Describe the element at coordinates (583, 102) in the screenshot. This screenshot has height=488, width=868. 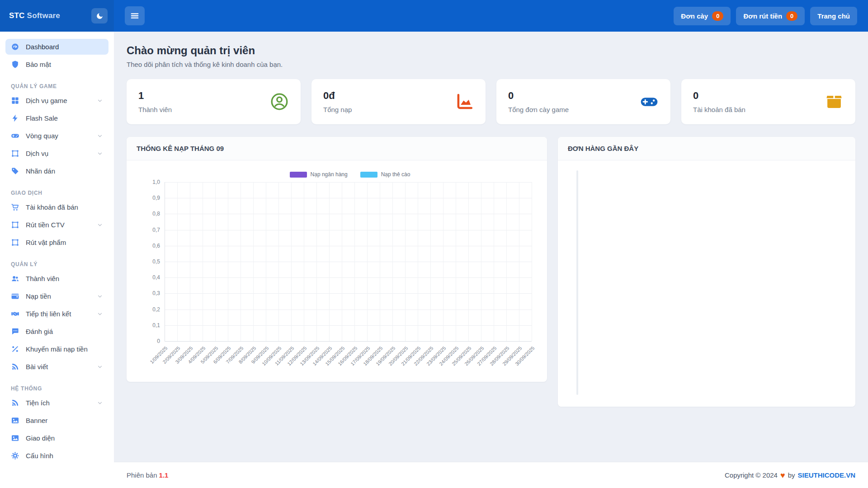
I see `stat-card-tong-don-cay-game: 0Tổng đơn cày game` at that location.